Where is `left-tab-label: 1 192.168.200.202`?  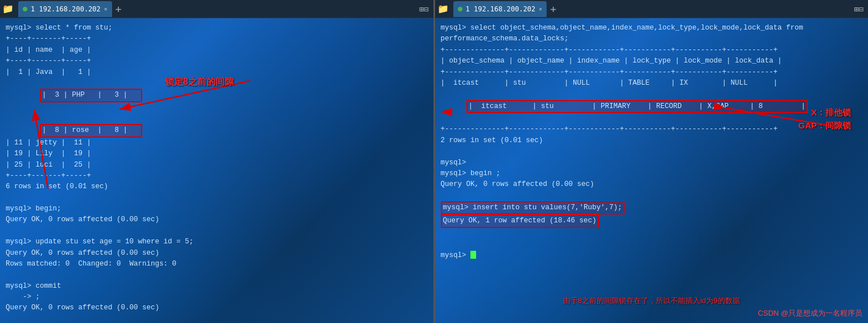
left-tab-label: 1 192.168.200.202 is located at coordinates (66, 9).